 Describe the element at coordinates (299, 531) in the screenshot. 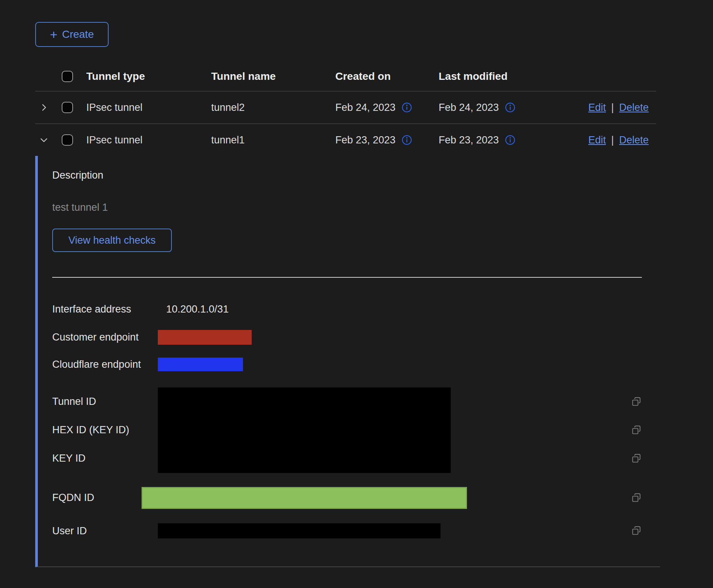

I see `user-id-redacted-value` at that location.